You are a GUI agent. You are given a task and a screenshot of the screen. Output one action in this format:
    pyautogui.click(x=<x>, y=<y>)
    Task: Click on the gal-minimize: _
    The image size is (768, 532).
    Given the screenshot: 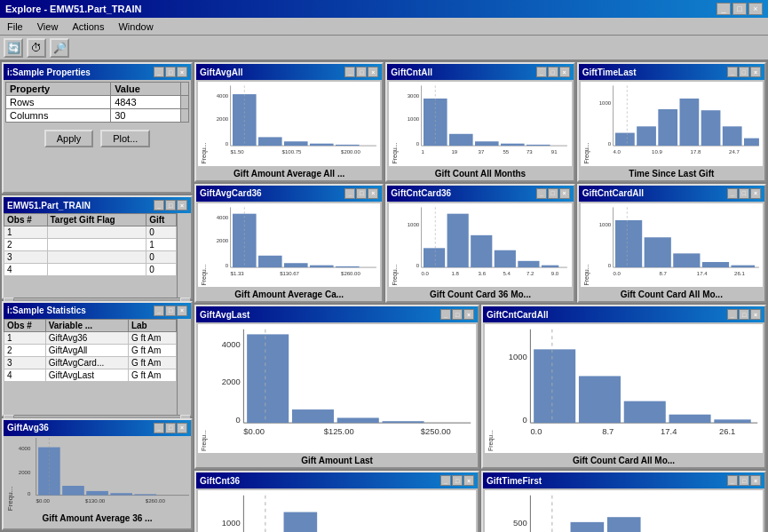 What is the action you would take?
    pyautogui.click(x=446, y=314)
    